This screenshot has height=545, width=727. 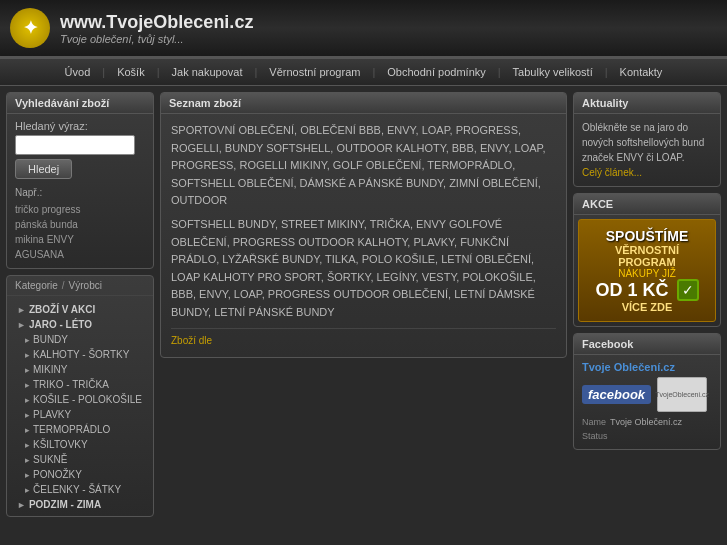 What do you see at coordinates (80, 474) in the screenshot?
I see `cat-ponozky: ▸ PONOŽKY` at bounding box center [80, 474].